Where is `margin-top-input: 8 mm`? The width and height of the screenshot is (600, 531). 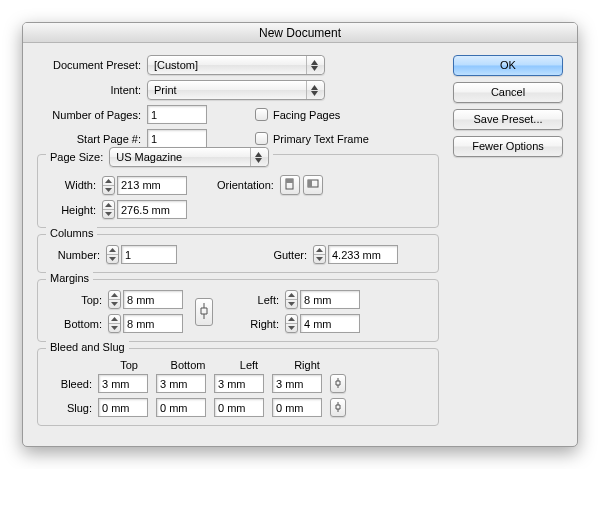 margin-top-input: 8 mm is located at coordinates (153, 300).